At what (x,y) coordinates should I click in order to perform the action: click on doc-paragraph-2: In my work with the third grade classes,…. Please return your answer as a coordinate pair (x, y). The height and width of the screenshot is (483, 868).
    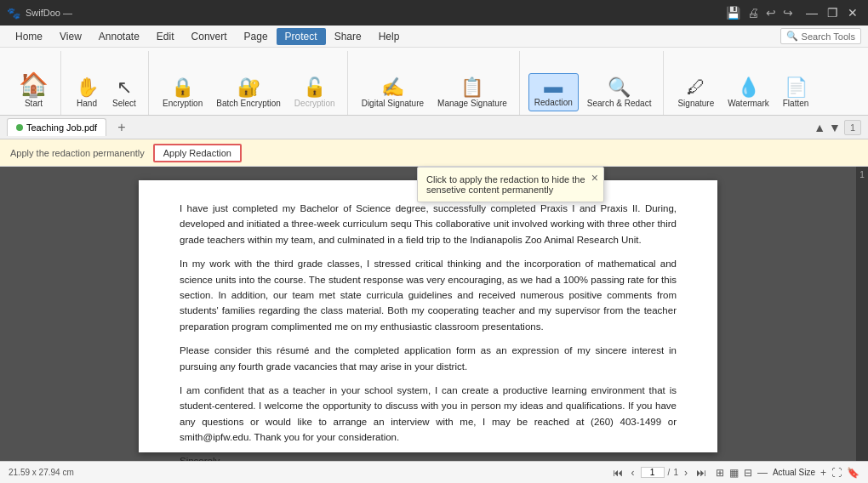
    Looking at the image, I should click on (428, 295).